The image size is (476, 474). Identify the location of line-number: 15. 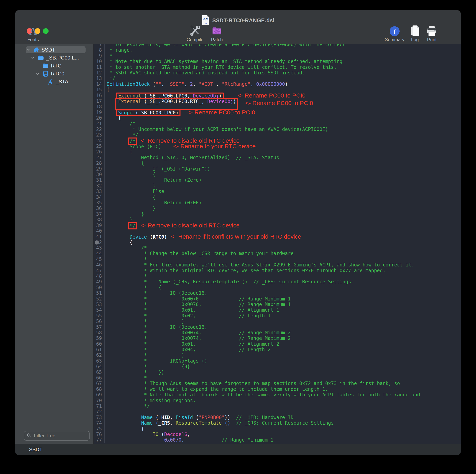
(99, 90).